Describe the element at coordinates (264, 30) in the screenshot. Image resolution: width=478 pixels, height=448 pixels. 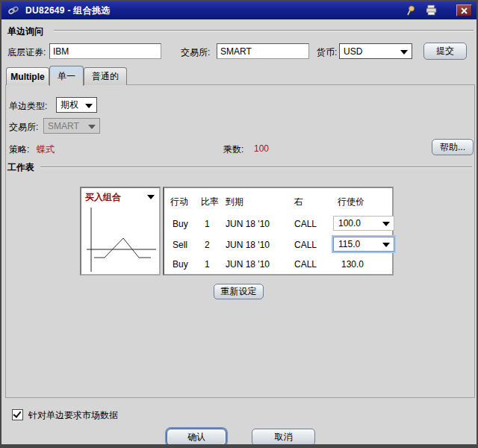
I see `query-section-divider` at that location.